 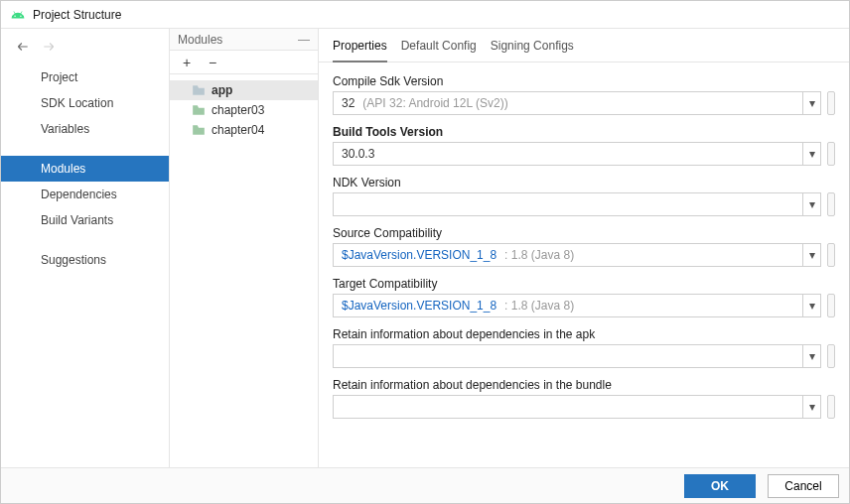 What do you see at coordinates (244, 110) in the screenshot?
I see `module-tree: app chapter03 chapter04` at bounding box center [244, 110].